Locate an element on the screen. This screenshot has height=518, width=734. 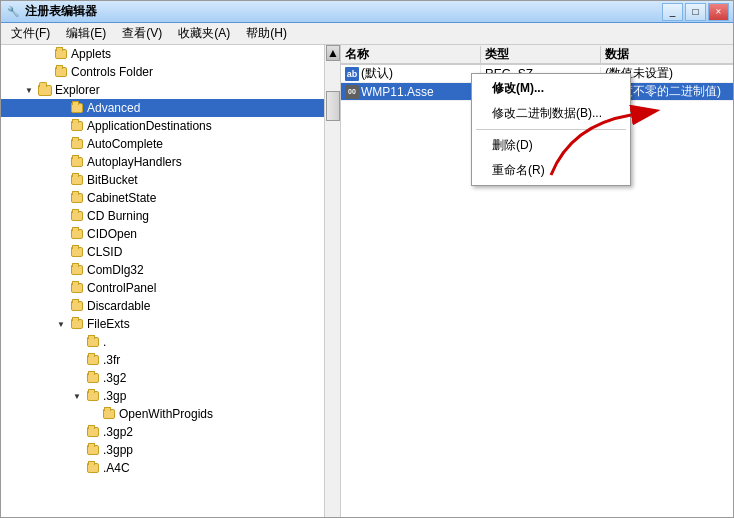
tree-label-cidopen: CIDOpen is located at coordinates (112, 234).